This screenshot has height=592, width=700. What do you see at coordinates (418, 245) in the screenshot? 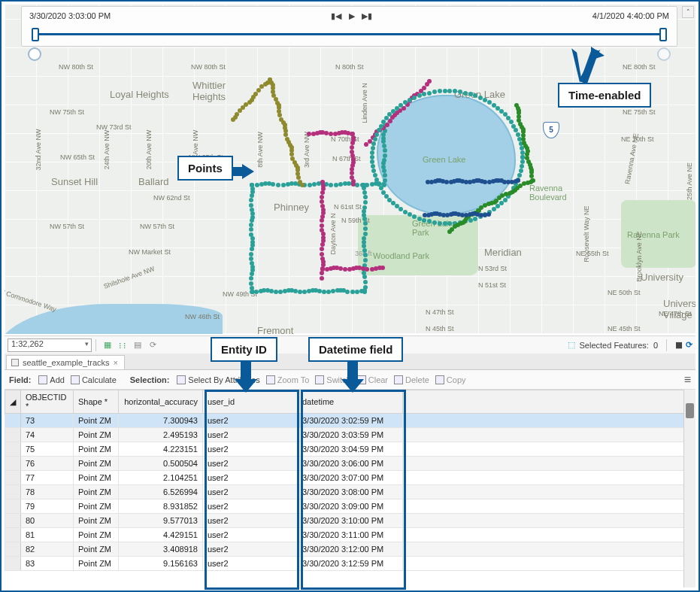
I see `woodland-park` at bounding box center [418, 245].